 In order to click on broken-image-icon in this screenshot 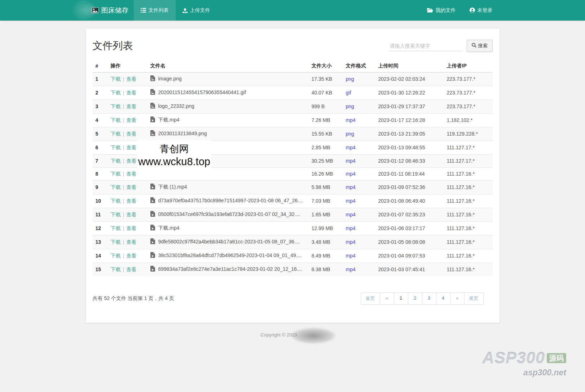, I will do `click(95, 10)`.